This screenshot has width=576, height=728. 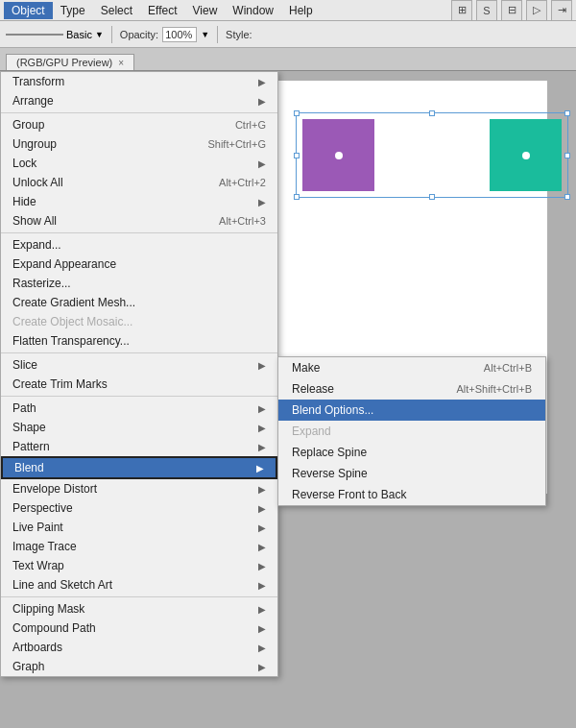 I want to click on handle-tl, so click(x=297, y=113).